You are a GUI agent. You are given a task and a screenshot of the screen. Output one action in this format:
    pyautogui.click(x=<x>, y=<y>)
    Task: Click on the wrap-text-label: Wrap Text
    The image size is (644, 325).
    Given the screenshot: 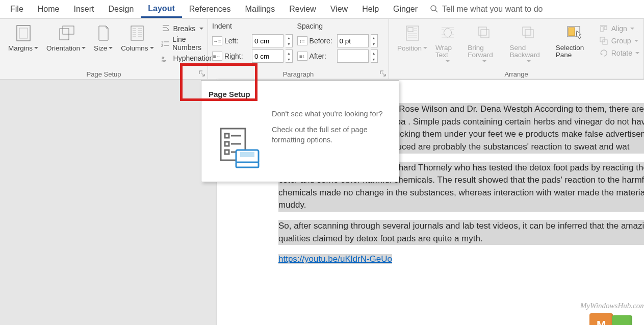 What is the action you would take?
    pyautogui.click(x=448, y=52)
    